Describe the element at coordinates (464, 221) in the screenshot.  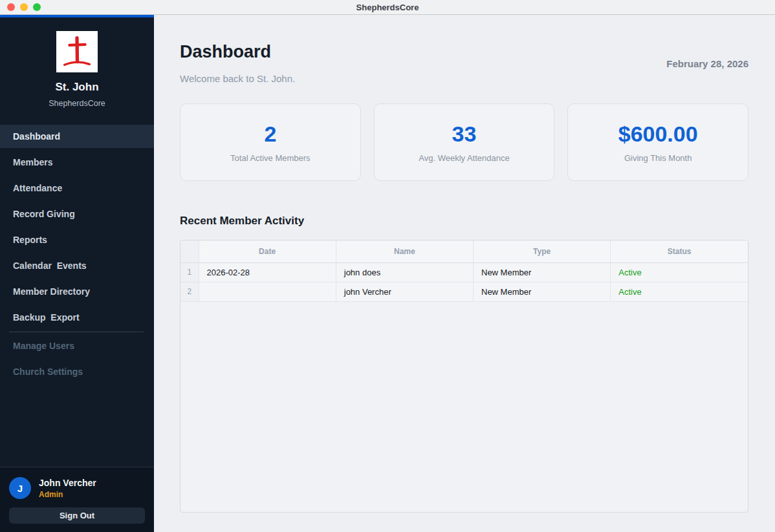
I see `section-title: Recent Member Activity` at that location.